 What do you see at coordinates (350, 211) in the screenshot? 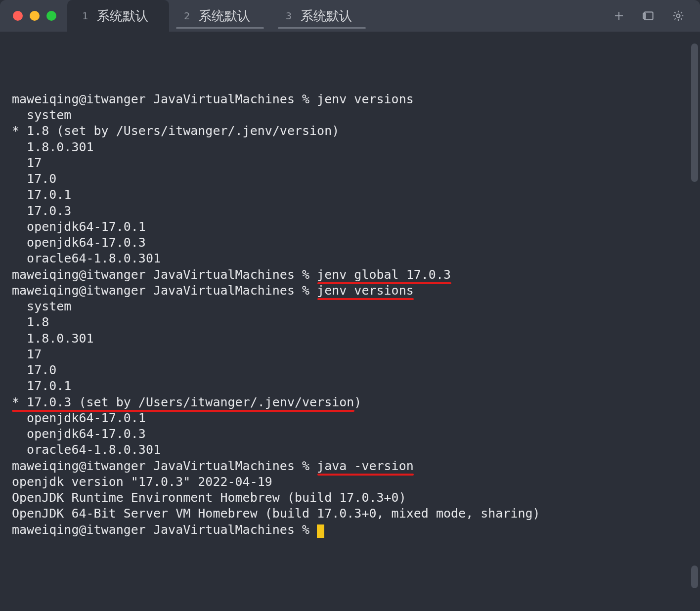
I see `terminal-line: 17.0.3` at bounding box center [350, 211].